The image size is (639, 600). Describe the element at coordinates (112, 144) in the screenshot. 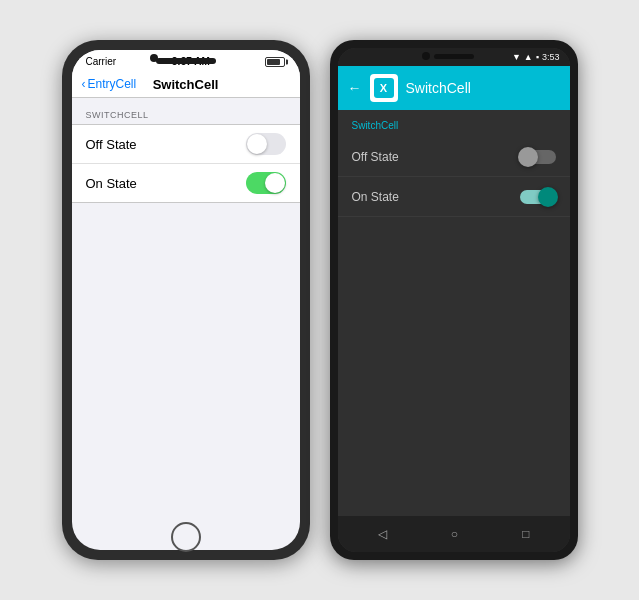

I see `ios-off-state-label: Off State` at that location.